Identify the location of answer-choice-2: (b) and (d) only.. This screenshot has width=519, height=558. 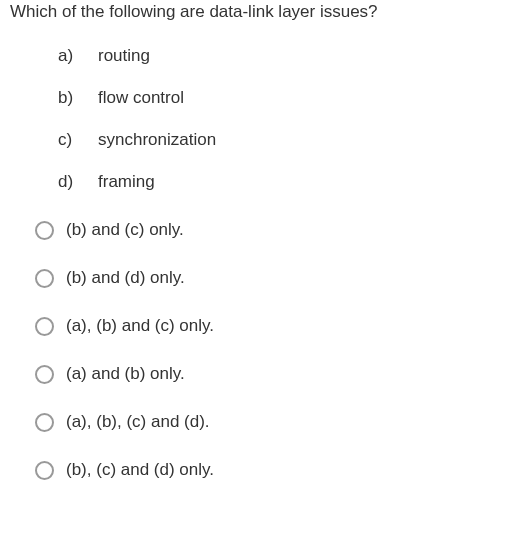
(277, 278).